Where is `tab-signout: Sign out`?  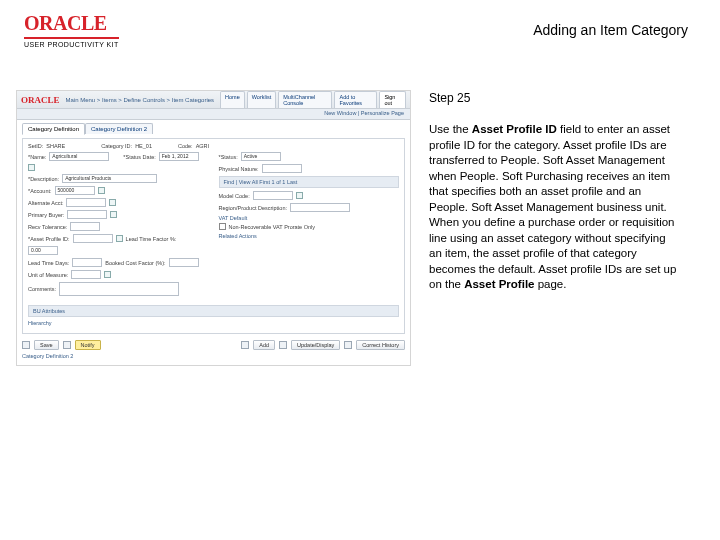
tab-signout: Sign out is located at coordinates (392, 100).